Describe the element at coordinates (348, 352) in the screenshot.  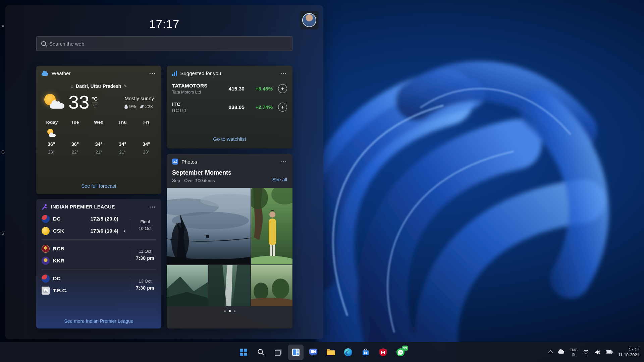
I see `edge-button` at that location.